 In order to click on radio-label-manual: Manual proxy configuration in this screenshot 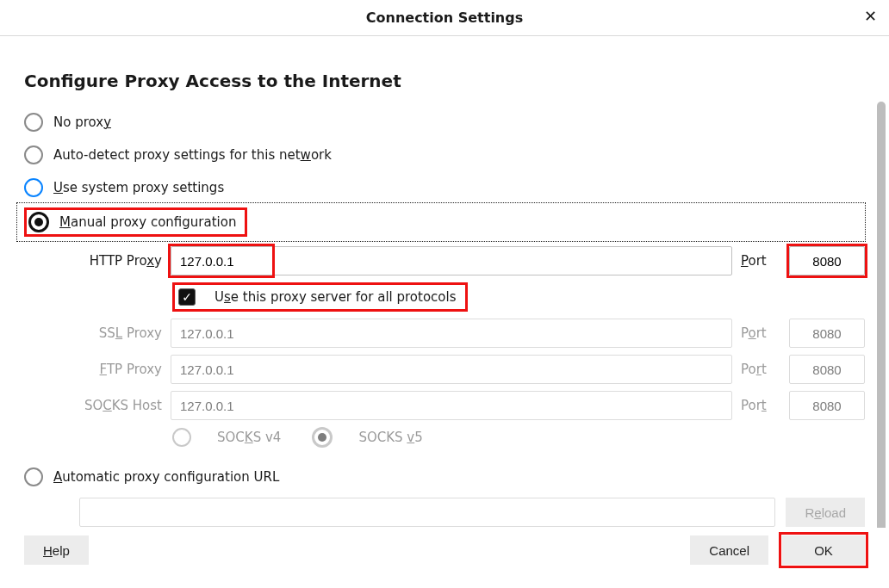, I will do `click(148, 222)`.